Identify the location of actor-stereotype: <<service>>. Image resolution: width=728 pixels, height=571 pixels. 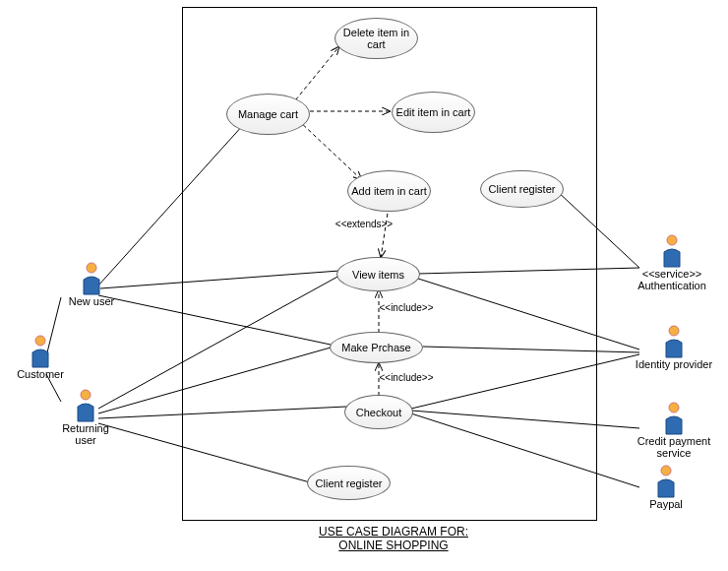
(672, 274).